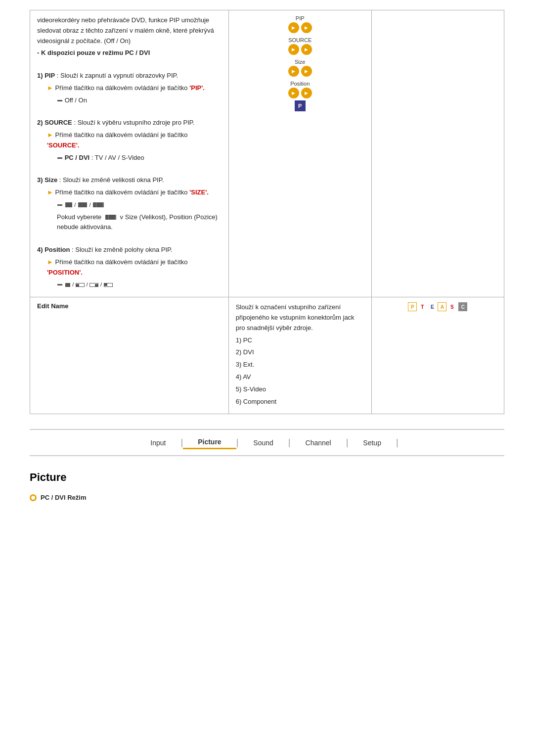 The width and height of the screenshot is (534, 756). Describe the element at coordinates (130, 250) in the screenshot. I see `pip4-title-line: 4) Position : Slouží ke změně polohy okn…` at that location.